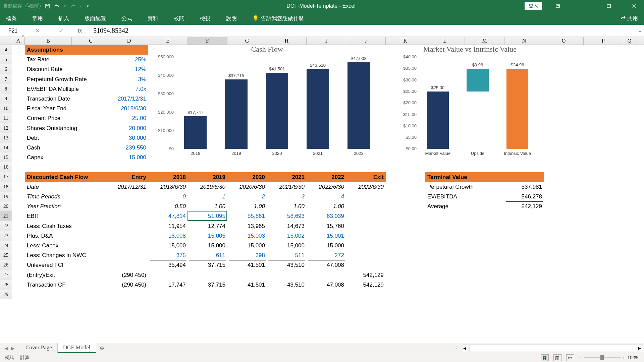  I want to click on cell-I28: 47,008, so click(326, 285).